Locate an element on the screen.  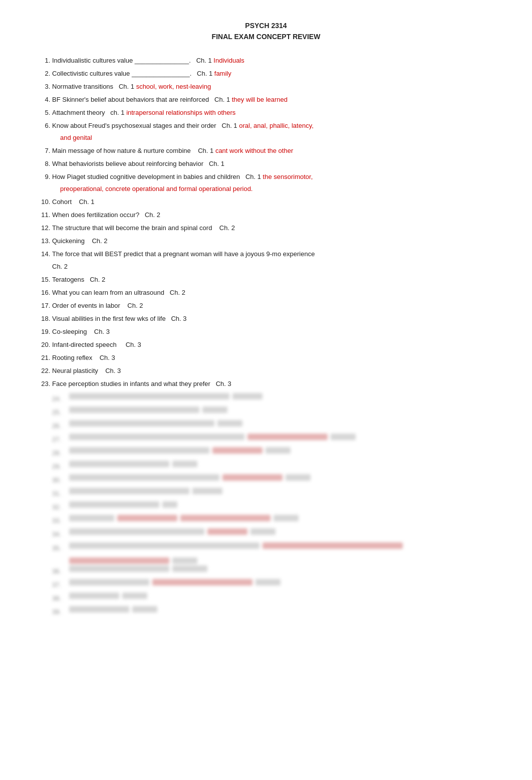
list-item: What you can learn from an ultrasound Ch… is located at coordinates (272, 293).